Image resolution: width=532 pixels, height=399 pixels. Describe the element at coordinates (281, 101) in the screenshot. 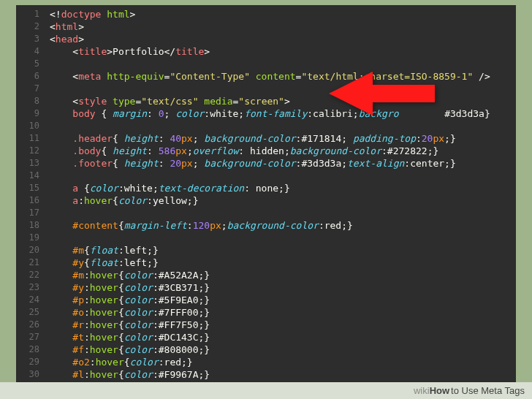

I see `code-line: <style type="text/css" media="screen">` at that location.